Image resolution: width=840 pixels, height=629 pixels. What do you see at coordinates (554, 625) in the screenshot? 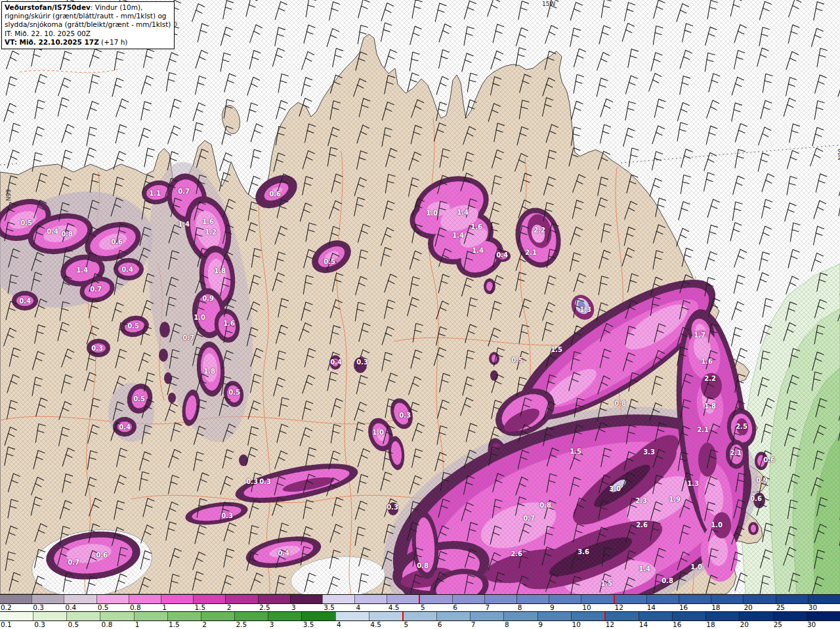
I see `colorbar-tick-label: 9` at bounding box center [554, 625].